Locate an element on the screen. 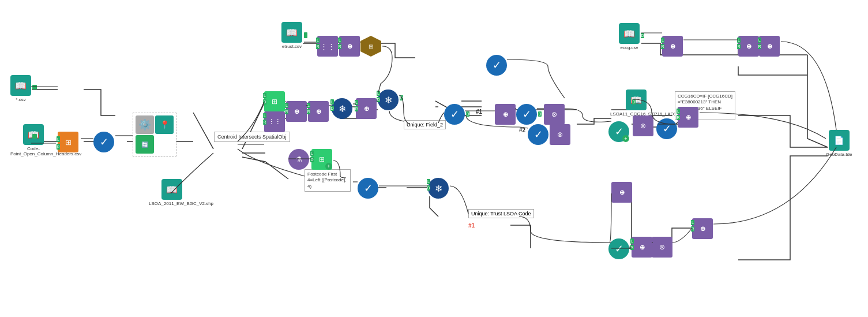 This screenshot has width=868, height=317. check-bottom-teal-node: ✓ is located at coordinates (619, 249).